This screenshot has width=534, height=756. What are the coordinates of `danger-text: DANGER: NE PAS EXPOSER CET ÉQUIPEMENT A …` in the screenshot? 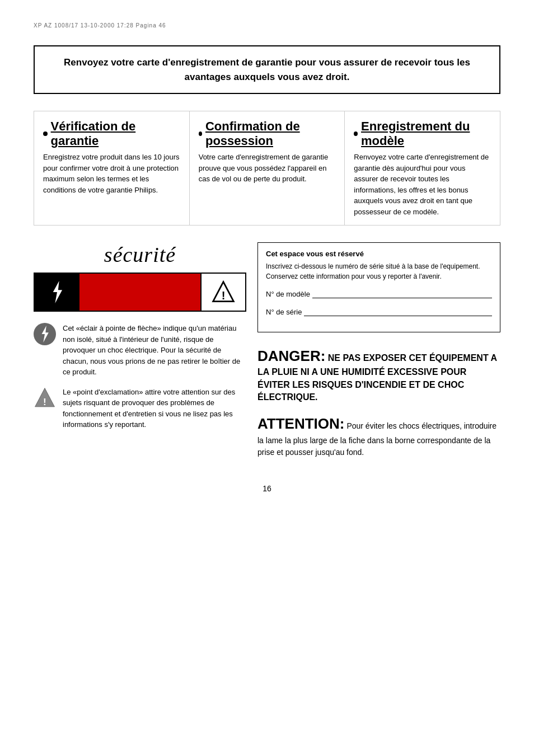 It's located at (379, 375).